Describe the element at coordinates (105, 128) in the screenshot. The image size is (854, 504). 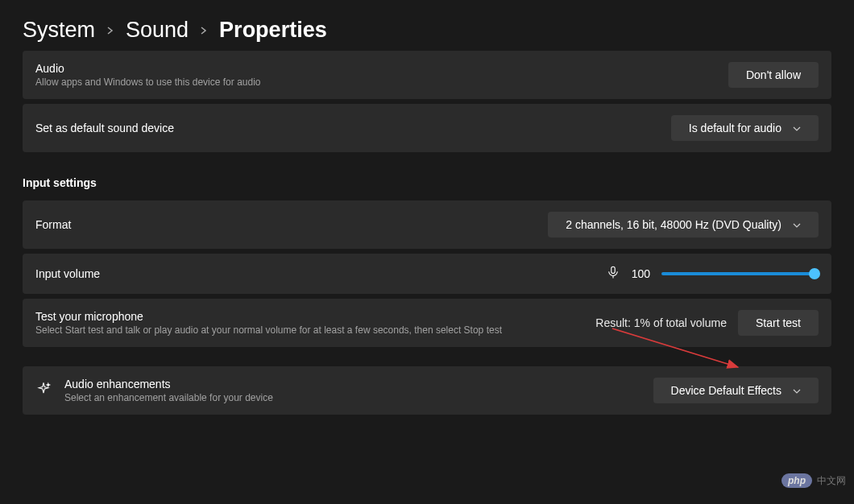
I see `default-device-title: Set as default sound device` at that location.